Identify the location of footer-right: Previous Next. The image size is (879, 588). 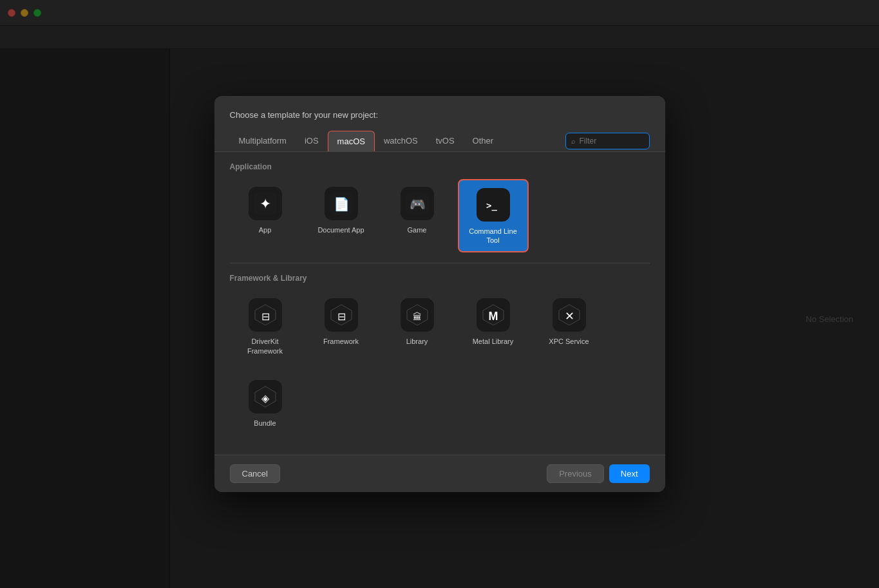
(598, 474).